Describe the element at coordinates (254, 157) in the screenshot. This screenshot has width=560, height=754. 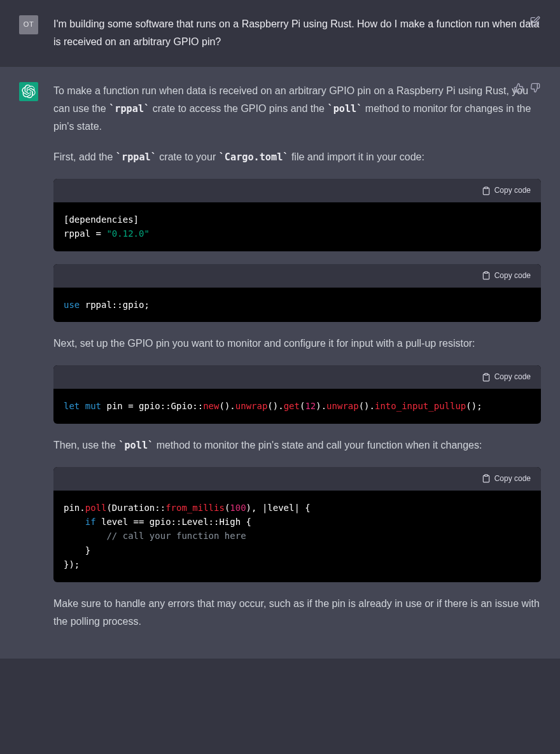
I see `inline-code: Cargo.toml` at that location.